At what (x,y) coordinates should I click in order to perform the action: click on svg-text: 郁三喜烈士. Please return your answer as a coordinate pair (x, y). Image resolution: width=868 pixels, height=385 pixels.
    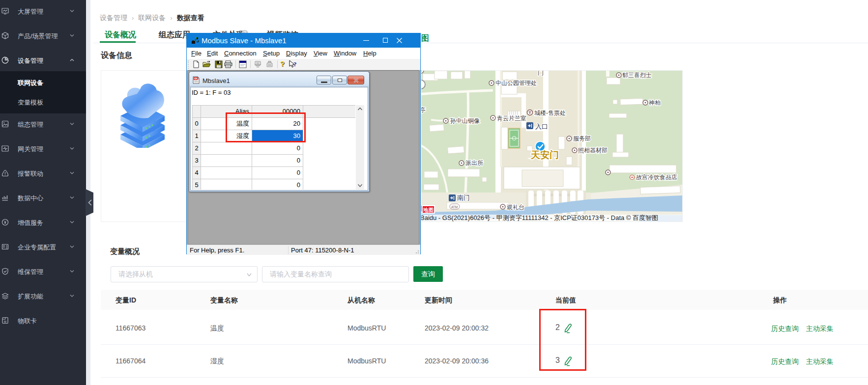
    Looking at the image, I should click on (637, 75).